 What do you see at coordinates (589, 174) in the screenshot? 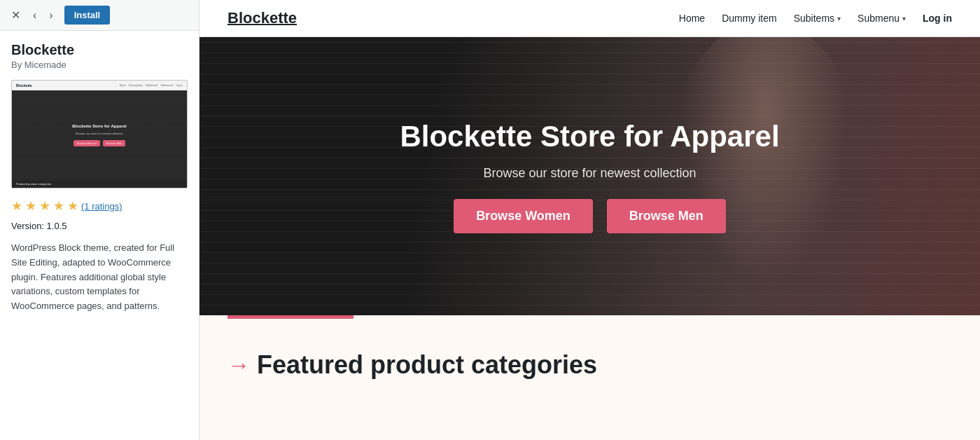
I see `hero-subtitle: Browse our store for newest collection` at bounding box center [589, 174].